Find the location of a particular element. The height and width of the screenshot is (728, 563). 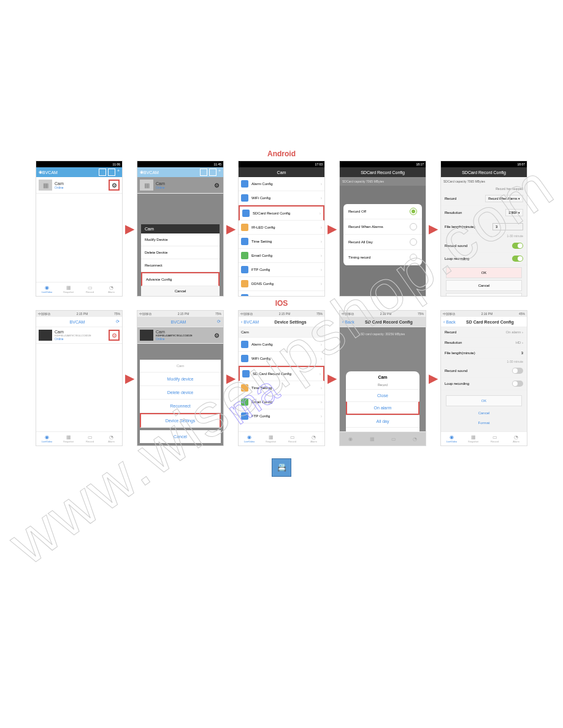

misc-settings-row: Misc Settings› is located at coordinates (282, 294).